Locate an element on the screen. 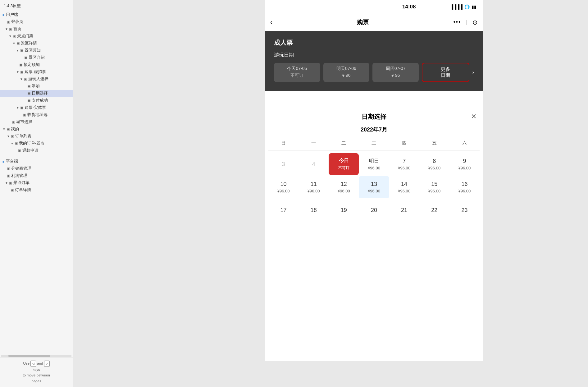  cal-day-19: 19 is located at coordinates (344, 210).